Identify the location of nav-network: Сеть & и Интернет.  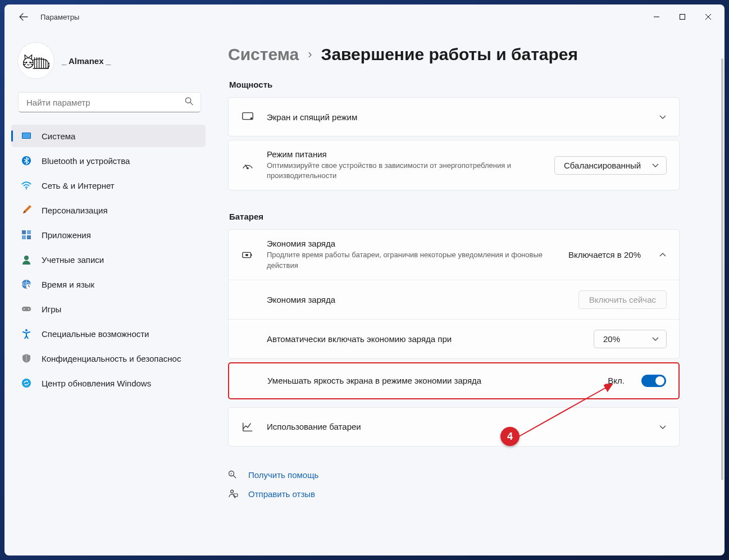
(108, 185).